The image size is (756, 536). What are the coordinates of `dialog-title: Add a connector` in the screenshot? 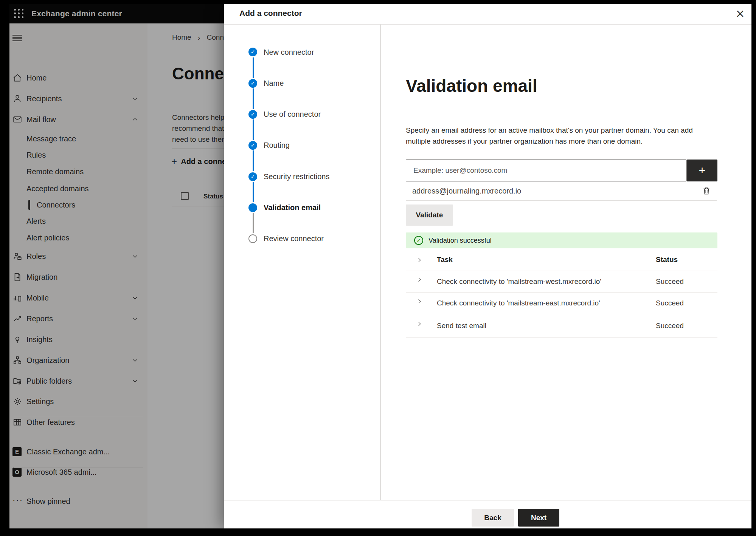 It's located at (271, 13).